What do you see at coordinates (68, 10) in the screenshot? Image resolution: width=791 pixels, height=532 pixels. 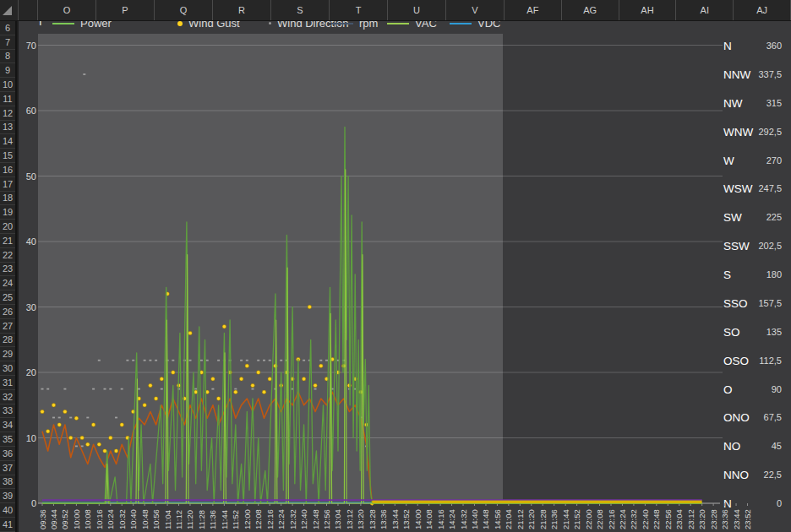 I see `column-header-O: O` at bounding box center [68, 10].